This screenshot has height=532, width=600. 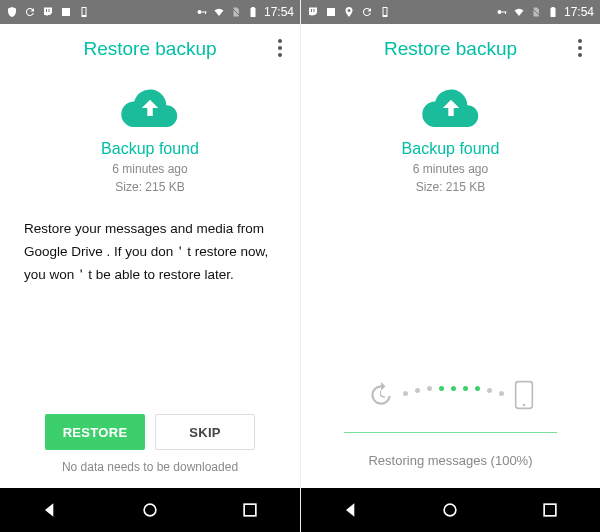 What do you see at coordinates (450, 460) in the screenshot?
I see `progress-label: Restoring messages (100%)` at bounding box center [450, 460].